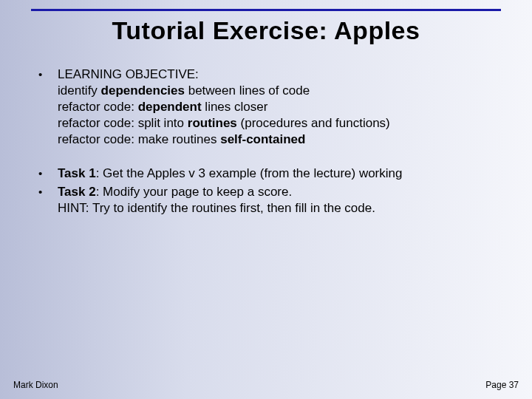  Describe the element at coordinates (502, 385) in the screenshot. I see `footer-page: Page 37` at that location.